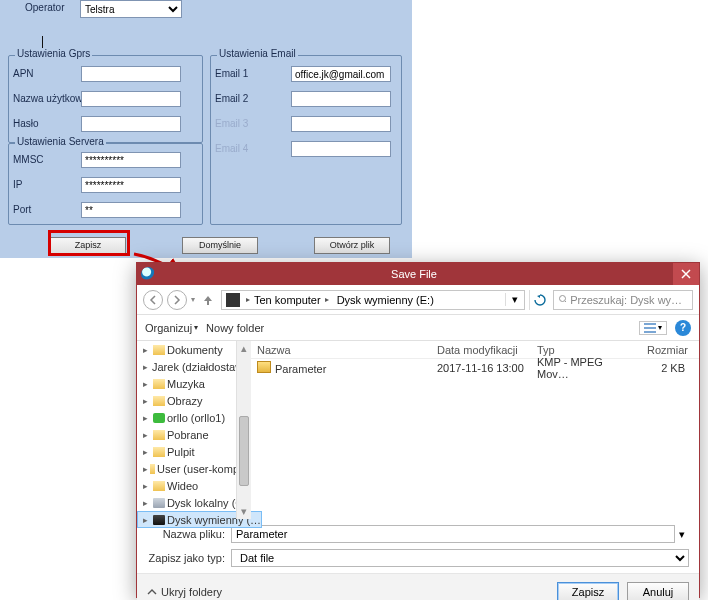 This screenshot has height=600, width=708. I want to click on breadcrumb-bar: ▸ Ten komputer▸ Dysk wymienny (E:) ▾, so click(373, 300).